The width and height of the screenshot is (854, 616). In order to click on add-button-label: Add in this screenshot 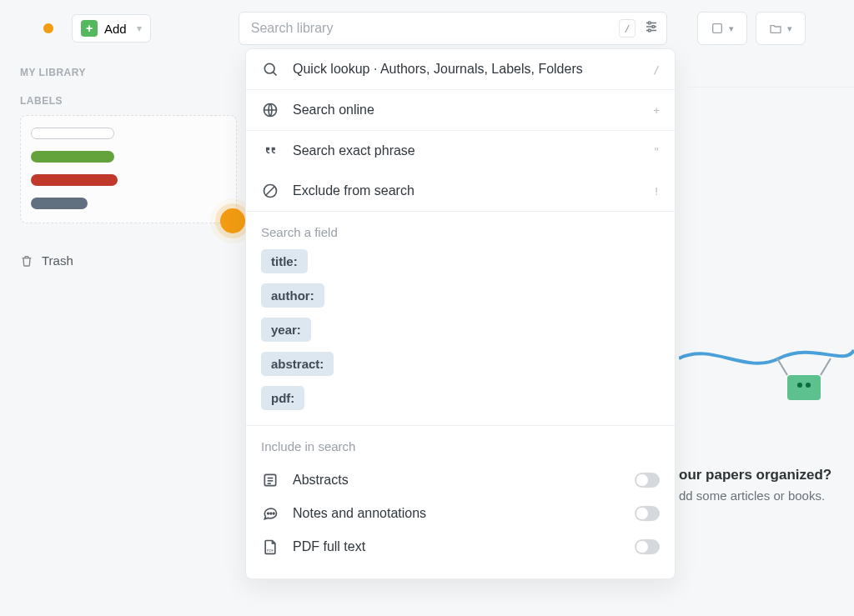, I will do `click(115, 28)`.